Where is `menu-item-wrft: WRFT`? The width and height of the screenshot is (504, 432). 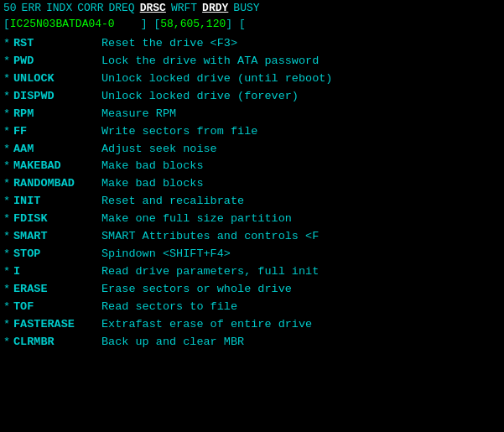 menu-item-wrft: WRFT is located at coordinates (184, 8).